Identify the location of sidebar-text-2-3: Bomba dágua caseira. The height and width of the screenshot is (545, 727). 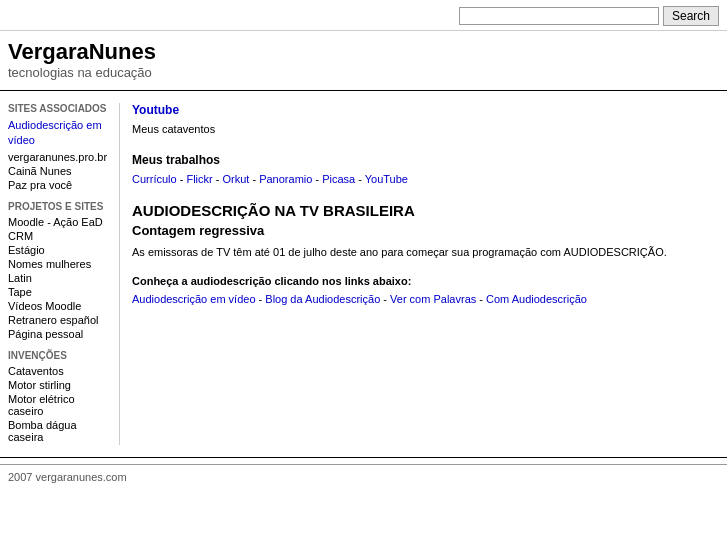
(60, 431).